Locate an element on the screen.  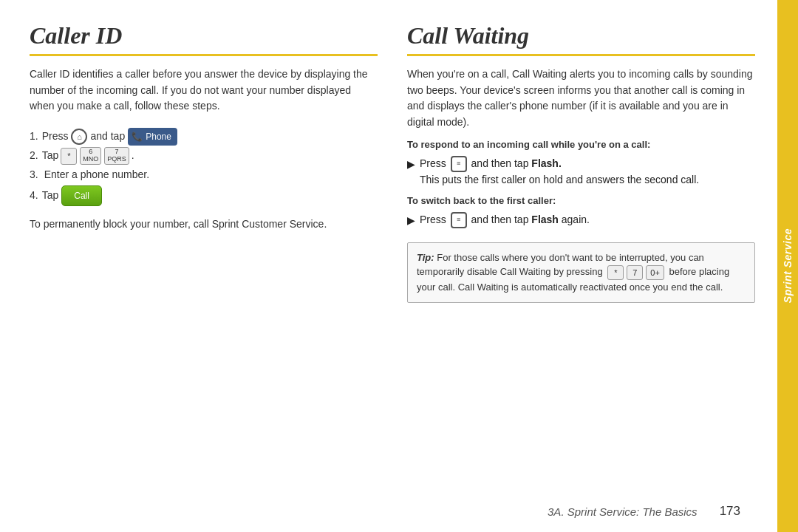
step-3-text: Enter a phone number. is located at coordinates (97, 175).